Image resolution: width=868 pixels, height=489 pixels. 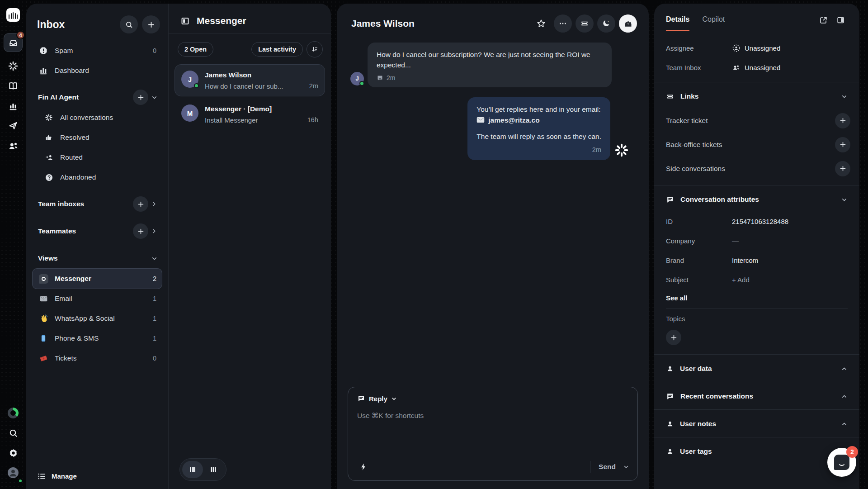 What do you see at coordinates (493, 434) in the screenshot?
I see `reply-composer: Reply Use ⌘K for shortcuts Send` at bounding box center [493, 434].